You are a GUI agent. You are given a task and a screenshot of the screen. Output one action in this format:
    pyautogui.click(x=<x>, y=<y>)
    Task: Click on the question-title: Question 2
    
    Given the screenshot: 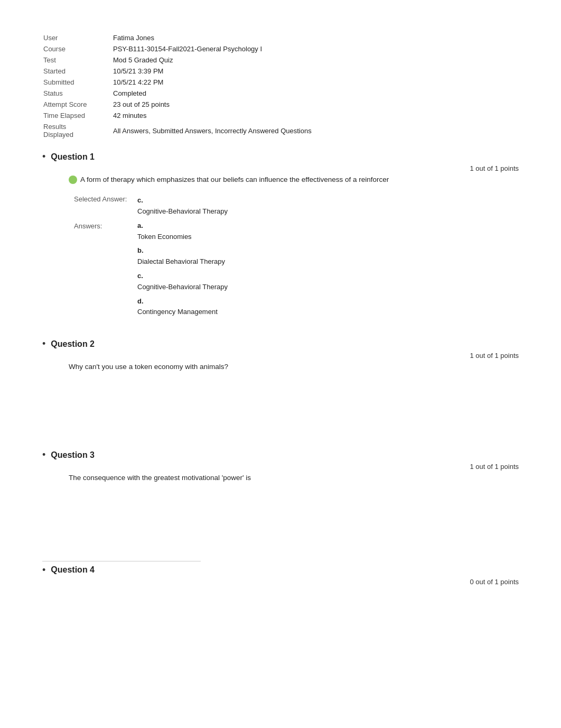 What is the action you would take?
    pyautogui.click(x=73, y=344)
    